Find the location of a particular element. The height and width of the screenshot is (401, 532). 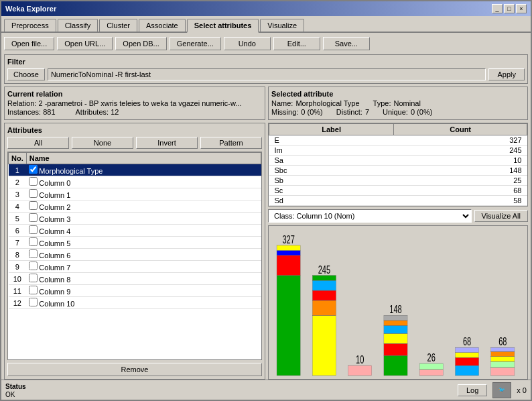

pattern-button: Pattern is located at coordinates (231, 143).